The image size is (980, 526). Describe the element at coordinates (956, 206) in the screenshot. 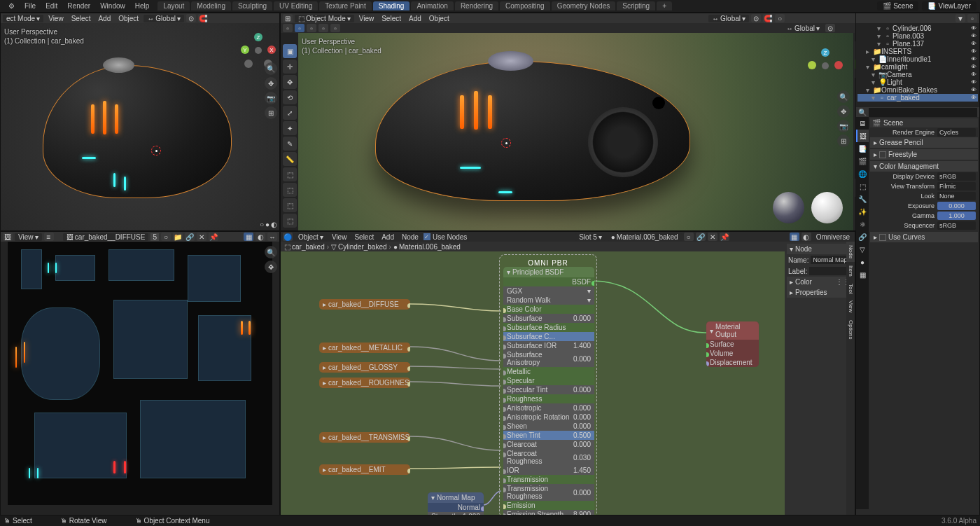

I see `exposure-value: 0.000` at that location.